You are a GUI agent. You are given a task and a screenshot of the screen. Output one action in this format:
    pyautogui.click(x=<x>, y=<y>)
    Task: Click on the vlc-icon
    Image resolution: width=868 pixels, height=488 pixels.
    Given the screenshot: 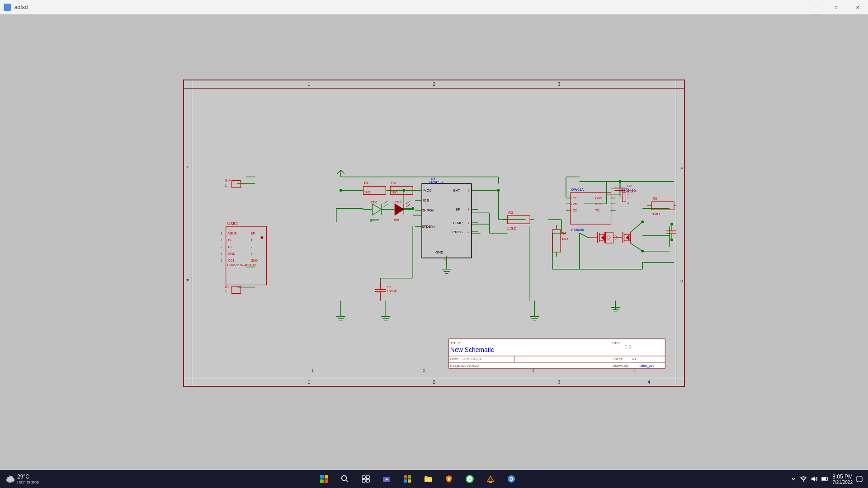 What is the action you would take?
    pyautogui.click(x=491, y=479)
    